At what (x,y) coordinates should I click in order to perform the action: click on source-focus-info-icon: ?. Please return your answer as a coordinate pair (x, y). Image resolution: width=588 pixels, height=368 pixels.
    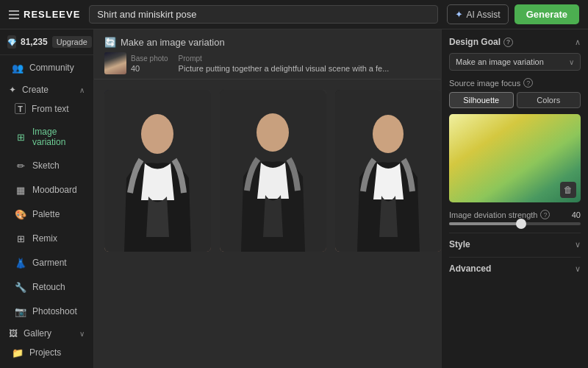
    Looking at the image, I should click on (528, 82).